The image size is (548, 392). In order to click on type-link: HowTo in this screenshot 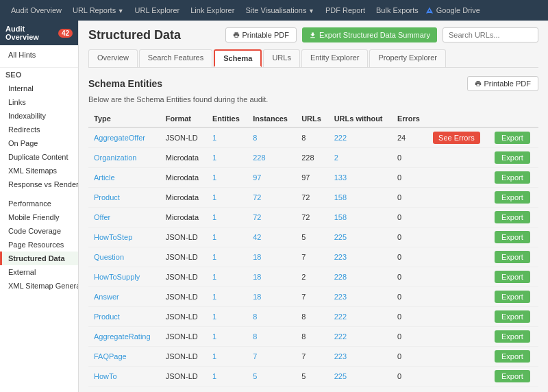, I will do `click(105, 376)`.